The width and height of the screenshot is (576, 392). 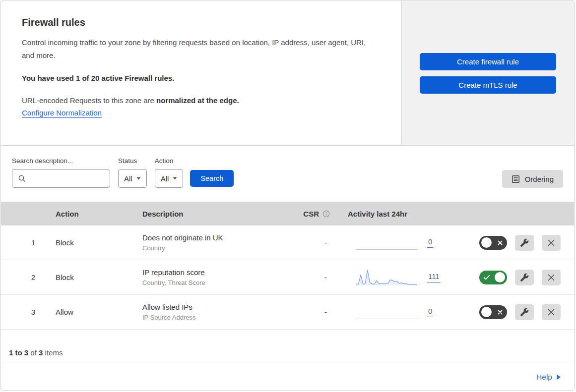 I want to click on help-label: Help, so click(x=544, y=377).